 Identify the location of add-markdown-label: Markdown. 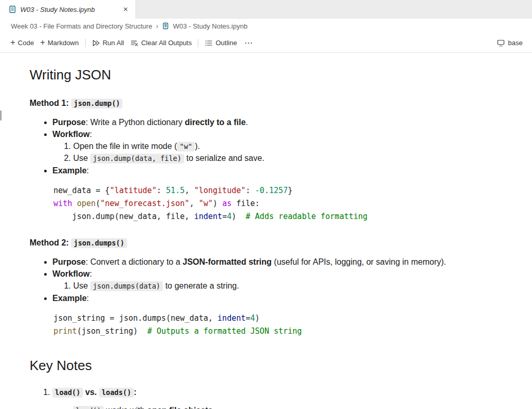
(63, 43).